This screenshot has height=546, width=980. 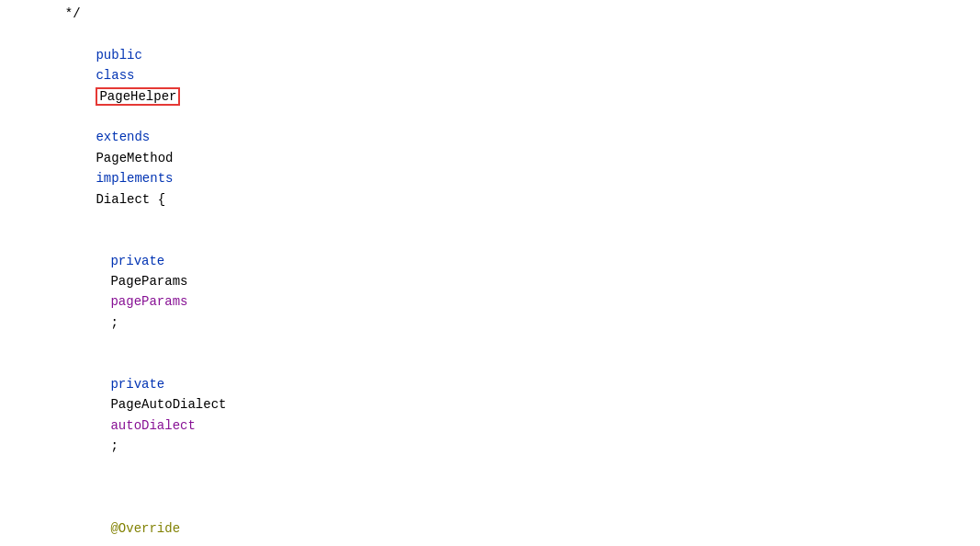 What do you see at coordinates (145, 529) in the screenshot?
I see `annotation: @Override` at bounding box center [145, 529].